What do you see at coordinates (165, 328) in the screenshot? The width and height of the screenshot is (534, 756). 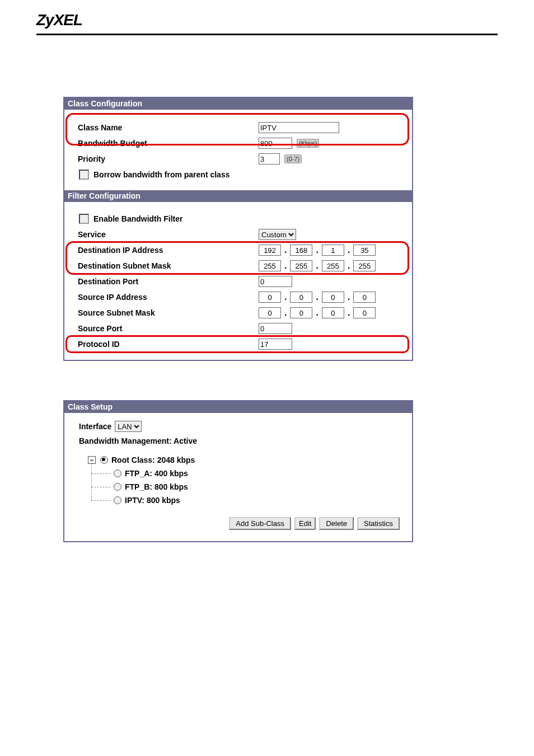 I see `src-port-label: Source Port` at bounding box center [165, 328].